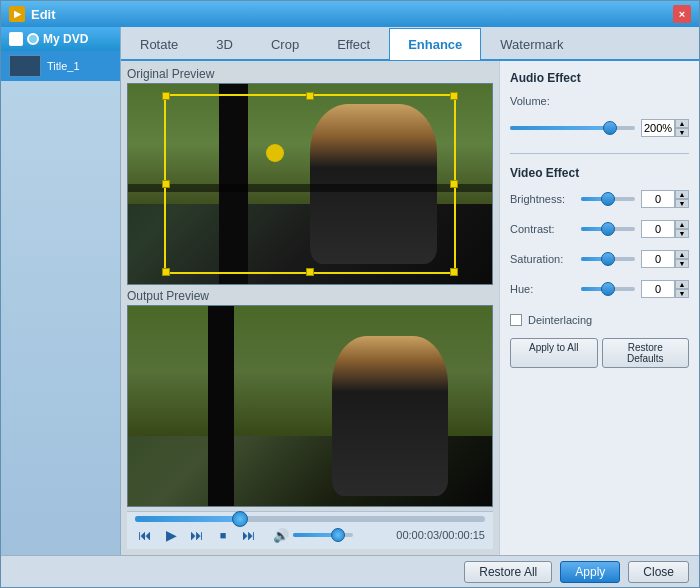 The image size is (700, 588). What do you see at coordinates (682, 294) in the screenshot?
I see `hue-spin-down: ▼` at bounding box center [682, 294].